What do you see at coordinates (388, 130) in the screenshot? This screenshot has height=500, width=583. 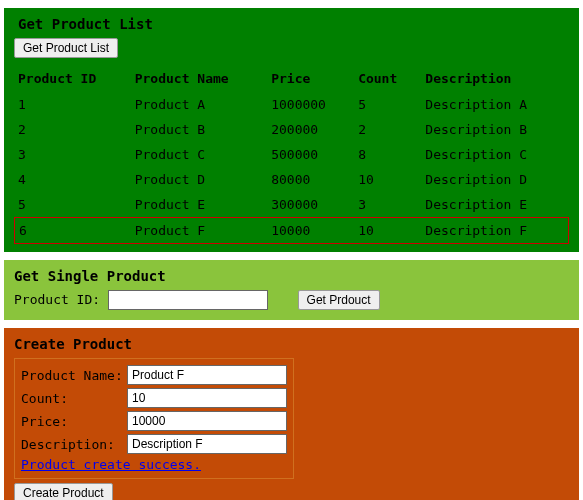 I see `cell-count: 2` at bounding box center [388, 130].